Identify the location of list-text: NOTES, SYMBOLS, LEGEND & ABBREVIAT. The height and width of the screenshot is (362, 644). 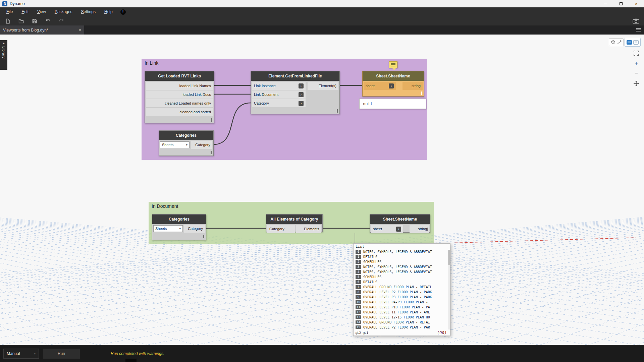
(398, 272).